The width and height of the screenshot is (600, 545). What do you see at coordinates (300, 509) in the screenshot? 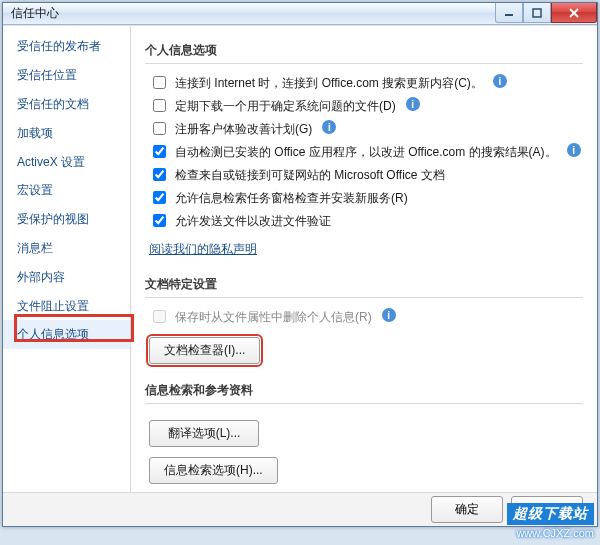
I see `dialog-footer: 确定 取消` at bounding box center [300, 509].